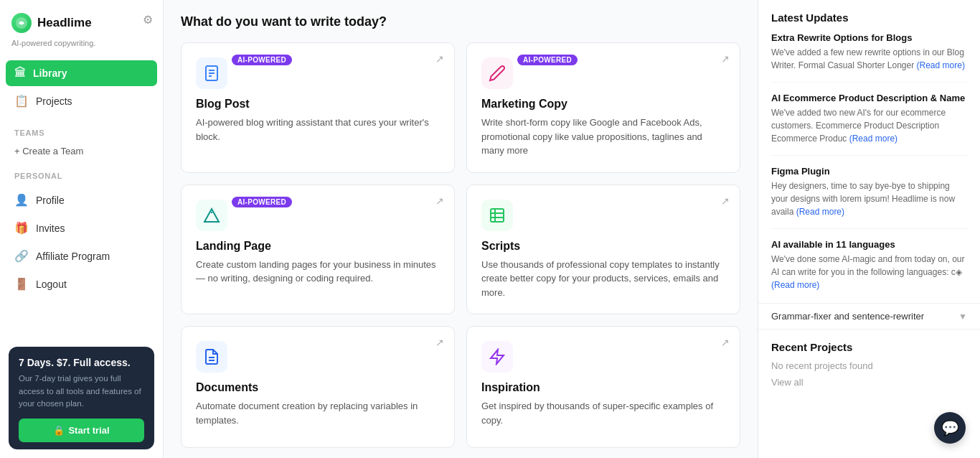 The height and width of the screenshot is (458, 980). I want to click on logout-icon: 🚪, so click(22, 284).